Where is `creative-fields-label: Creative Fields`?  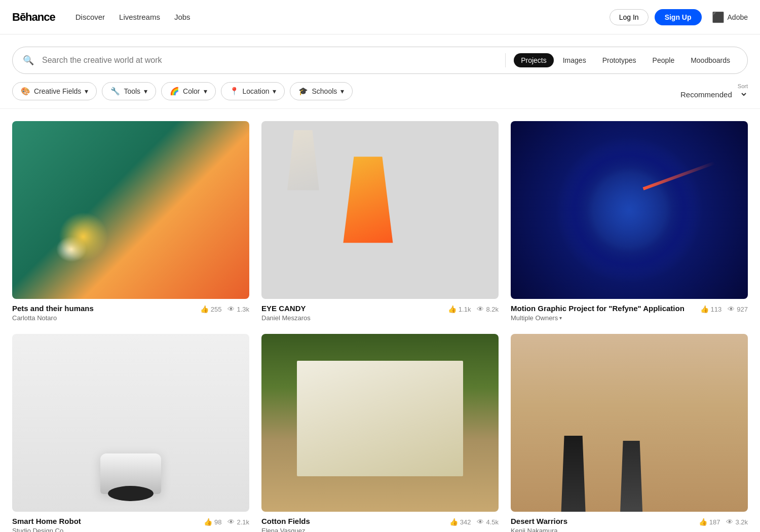
creative-fields-label: Creative Fields is located at coordinates (58, 91).